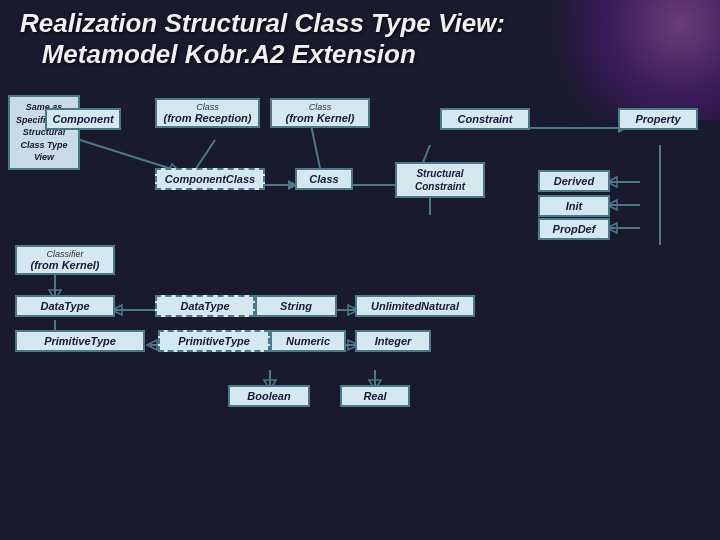 Image resolution: width=720 pixels, height=540 pixels. Describe the element at coordinates (415, 306) in the screenshot. I see `unlimitednatural-name: UnlimitedNatural` at that location.